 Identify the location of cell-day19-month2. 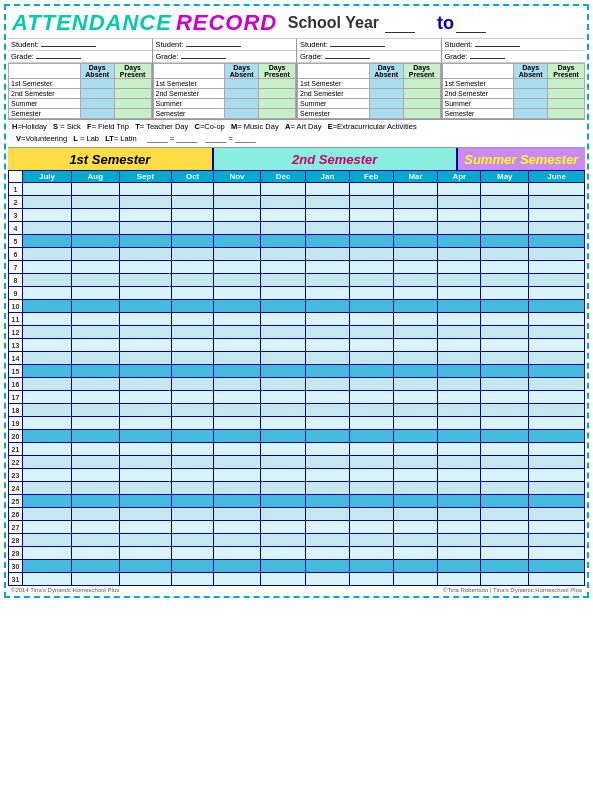
(145, 424).